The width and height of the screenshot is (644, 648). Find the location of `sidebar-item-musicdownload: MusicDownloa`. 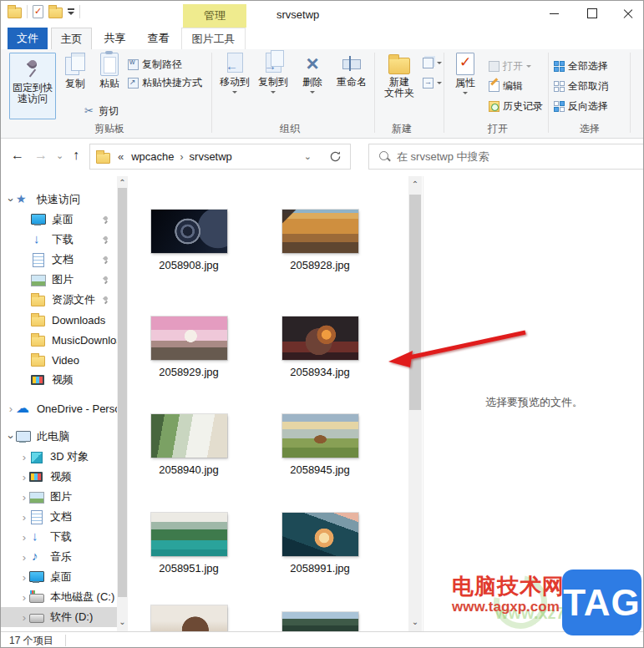

sidebar-item-musicdownload: MusicDownloa is located at coordinates (58, 340).